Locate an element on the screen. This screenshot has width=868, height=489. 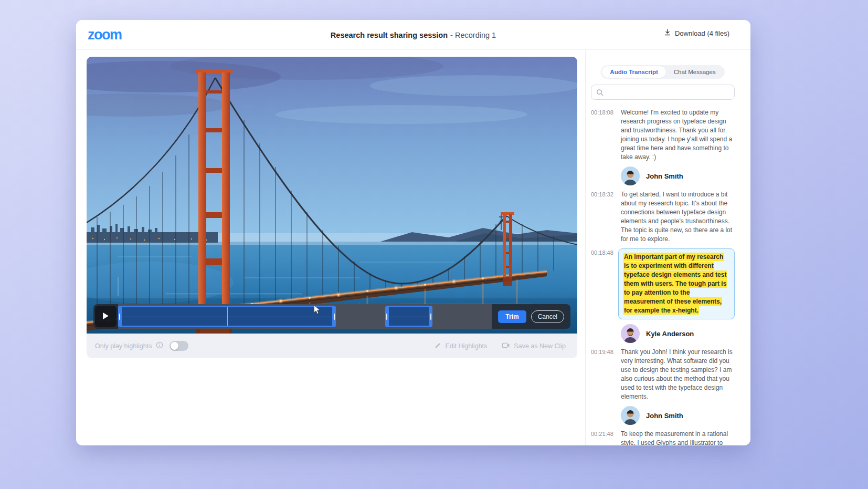
sidebar-divider is located at coordinates (586, 248).